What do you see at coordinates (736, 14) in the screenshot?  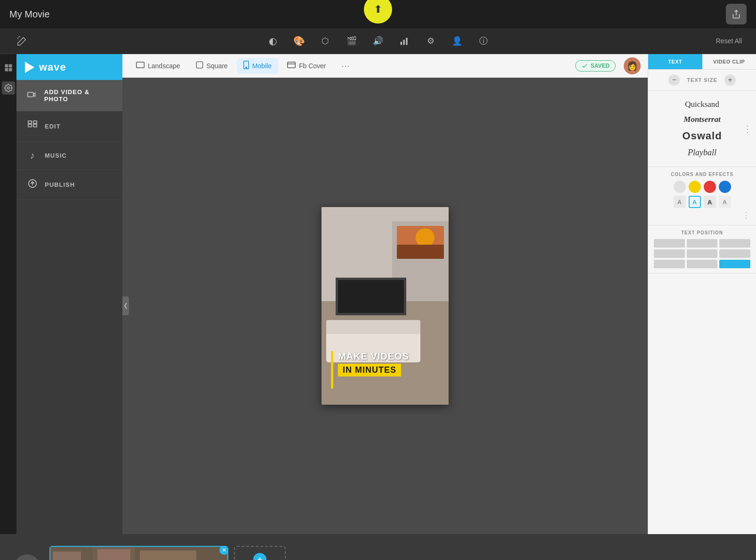 I see `share-button` at bounding box center [736, 14].